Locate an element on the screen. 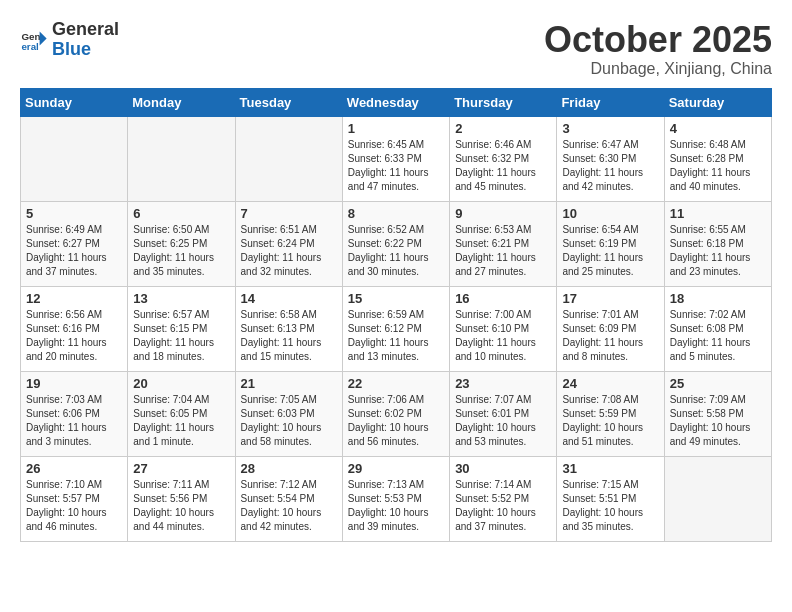 This screenshot has width=792, height=612. week-row-4: 19 Sunrise: 7:03 AMSunset: 6:06 PMDaylig… is located at coordinates (396, 414).